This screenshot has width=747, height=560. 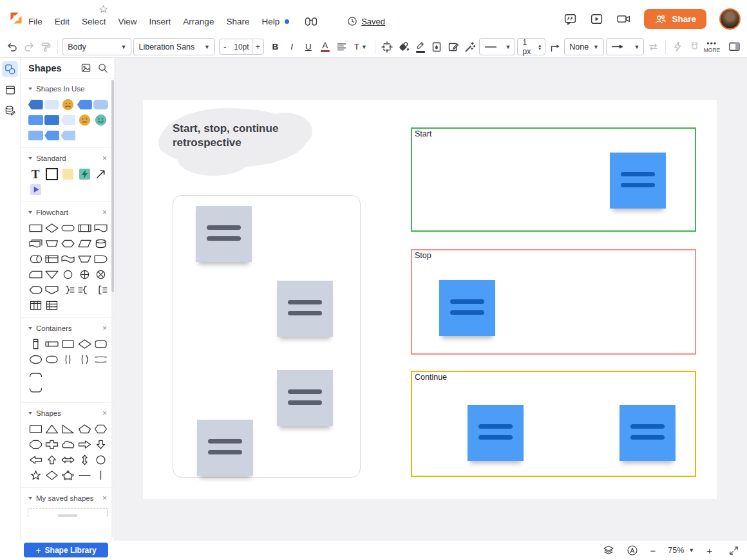 What do you see at coordinates (10, 70) in the screenshot?
I see `rail-shapes-button` at bounding box center [10, 70].